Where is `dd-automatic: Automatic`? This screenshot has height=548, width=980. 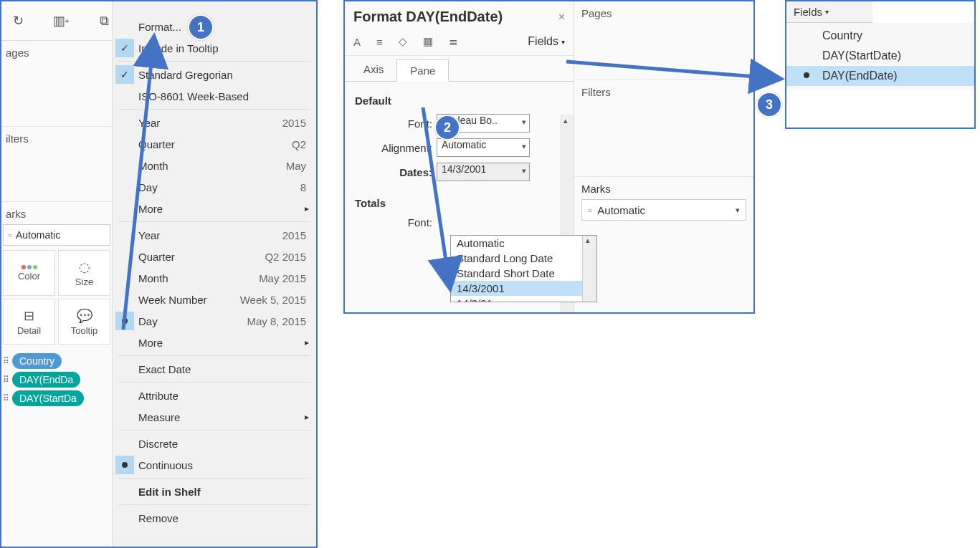 dd-automatic: Automatic is located at coordinates (523, 244).